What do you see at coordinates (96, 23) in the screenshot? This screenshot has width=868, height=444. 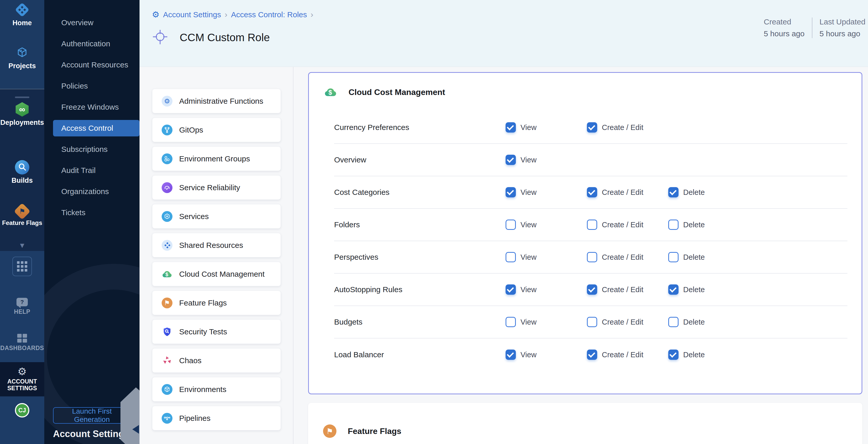 I see `sidebar-item-overview: Overview` at bounding box center [96, 23].